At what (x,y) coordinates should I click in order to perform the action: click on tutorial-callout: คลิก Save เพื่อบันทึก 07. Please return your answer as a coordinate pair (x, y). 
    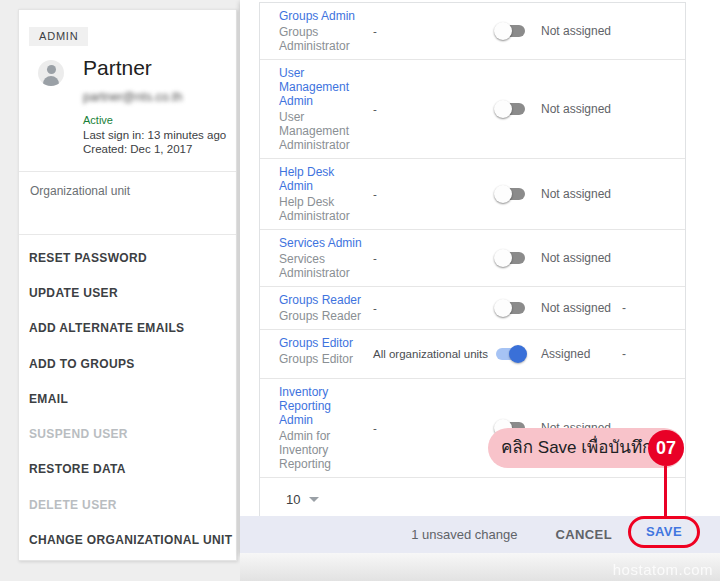
    Looking at the image, I should click on (586, 448).